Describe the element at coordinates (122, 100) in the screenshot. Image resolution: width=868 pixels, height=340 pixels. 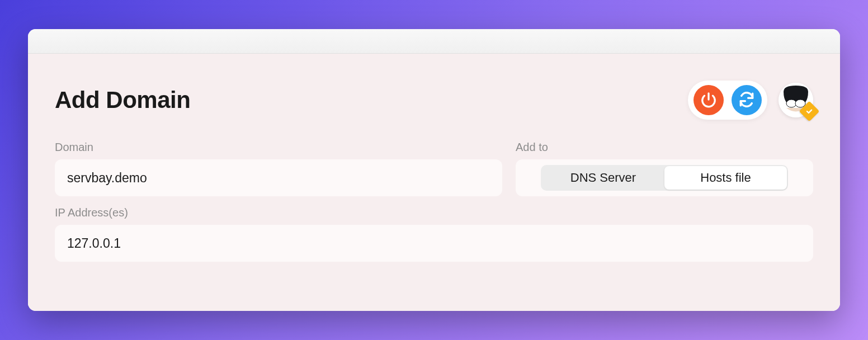
I see `page-title: Add Domain` at that location.